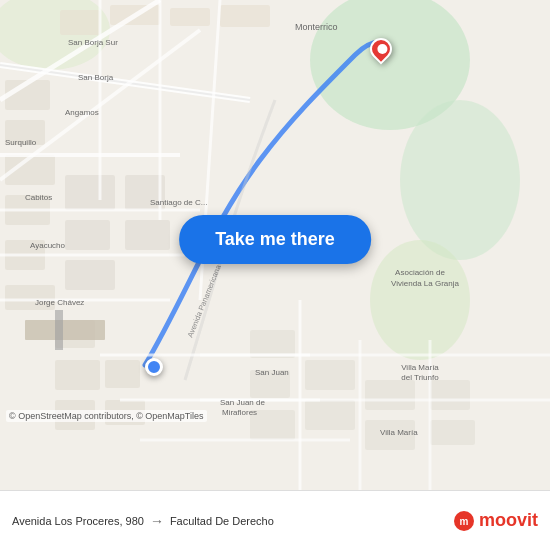 The height and width of the screenshot is (550, 550). Describe the element at coordinates (275, 240) in the screenshot. I see `take-me-there-button: Take me there` at that location.